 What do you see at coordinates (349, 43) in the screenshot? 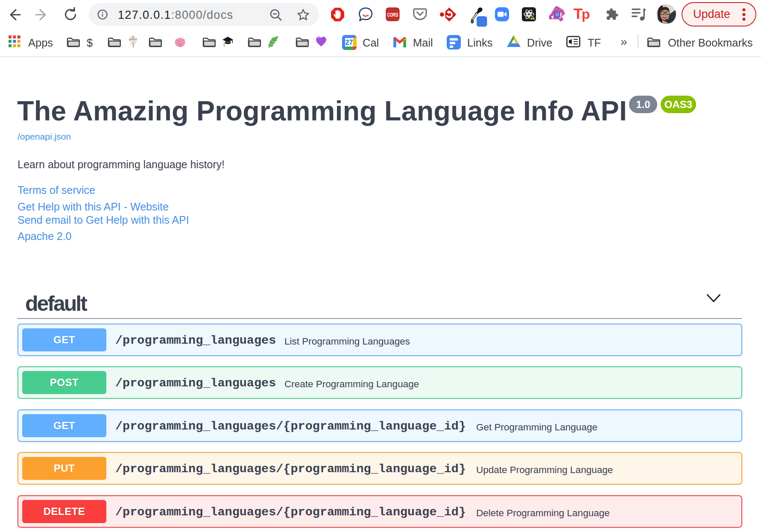
I see `svg-text: 27` at bounding box center [349, 43].